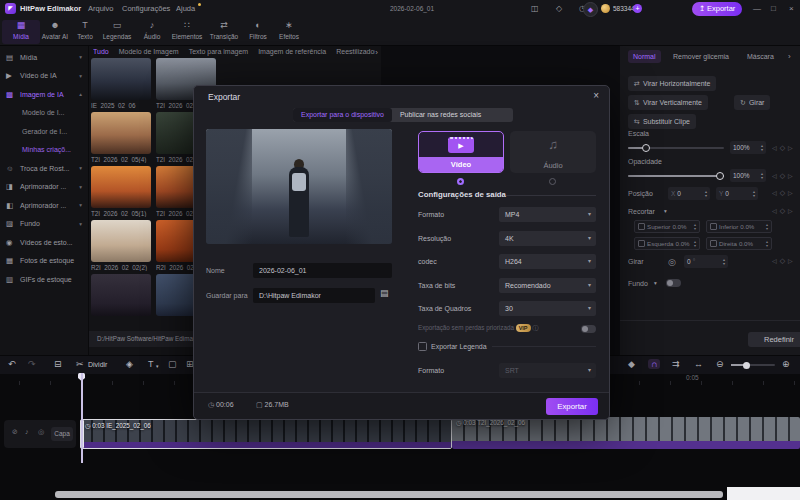 This screenshot has width=800, height=500. Describe the element at coordinates (667, 244) in the screenshot. I see `crop-left-field: Esquerda0.0%▴▾` at that location.